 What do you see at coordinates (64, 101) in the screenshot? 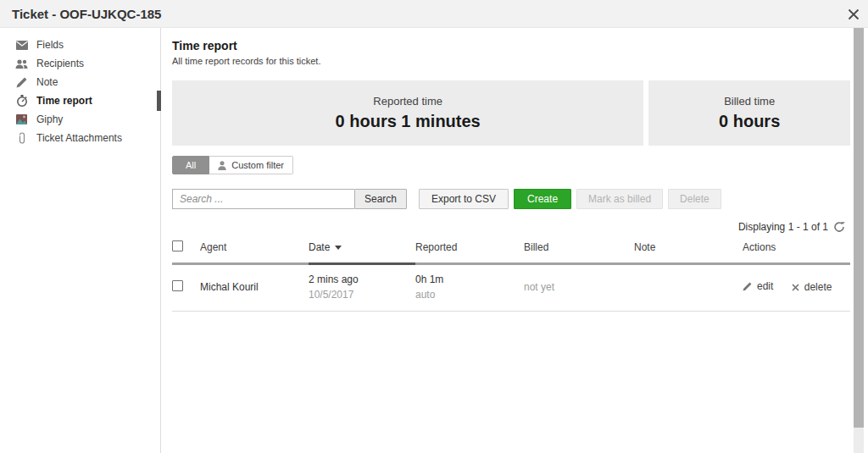
I see `sidebar-item-label: Time report` at bounding box center [64, 101].